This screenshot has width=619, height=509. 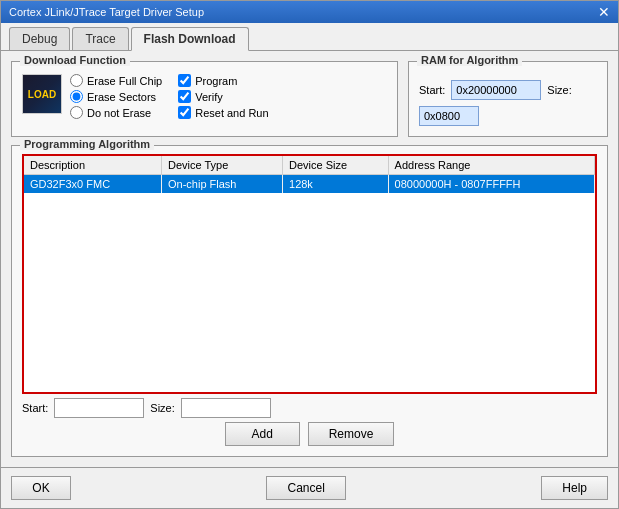 What do you see at coordinates (124, 81) in the screenshot?
I see `erase-full-label: Erase Full Chip` at bounding box center [124, 81].